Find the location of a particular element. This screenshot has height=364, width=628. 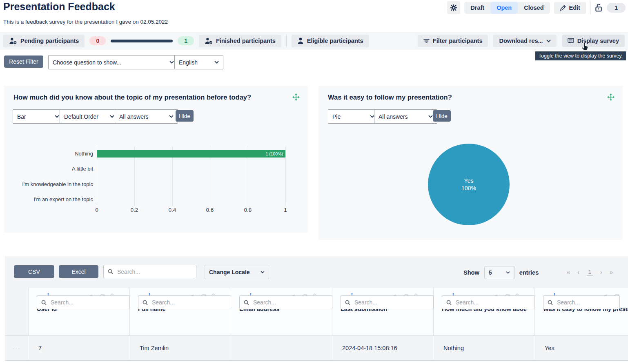

question-select-value: Choose question to show... is located at coordinates (87, 62).